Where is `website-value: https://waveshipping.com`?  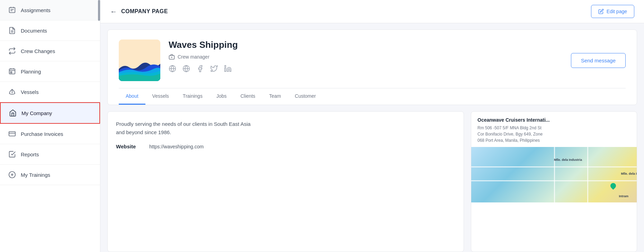 website-value: https://waveshipping.com is located at coordinates (177, 147).